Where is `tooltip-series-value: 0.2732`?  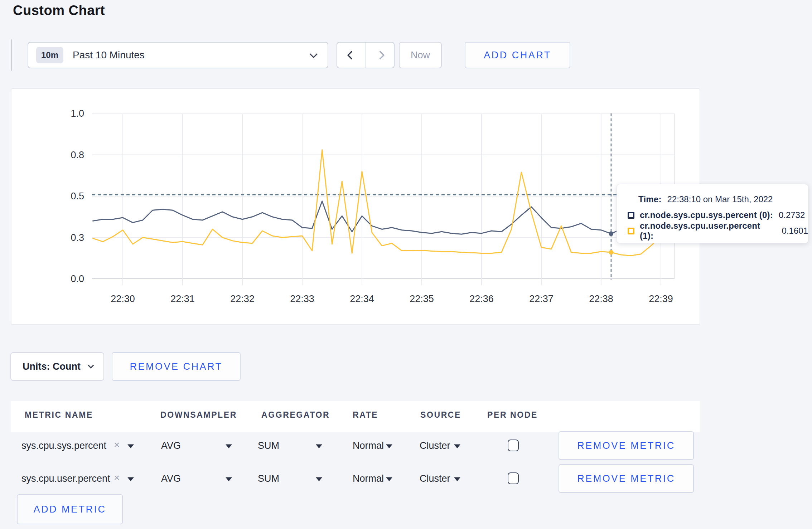 tooltip-series-value: 0.2732 is located at coordinates (792, 215).